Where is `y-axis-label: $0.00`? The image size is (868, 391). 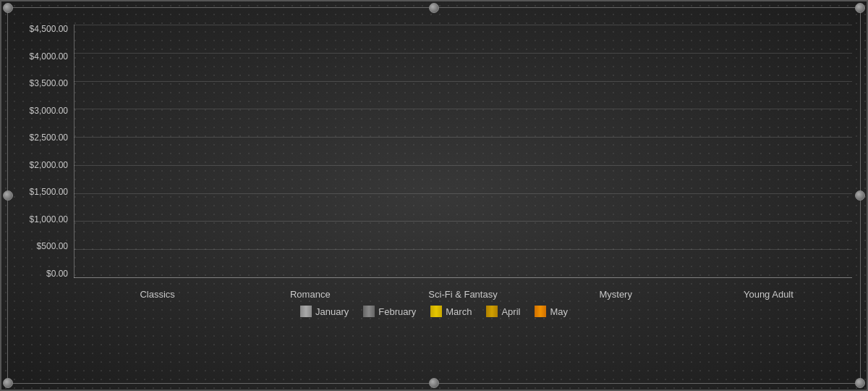 y-axis-label: $0.00 is located at coordinates (57, 274).